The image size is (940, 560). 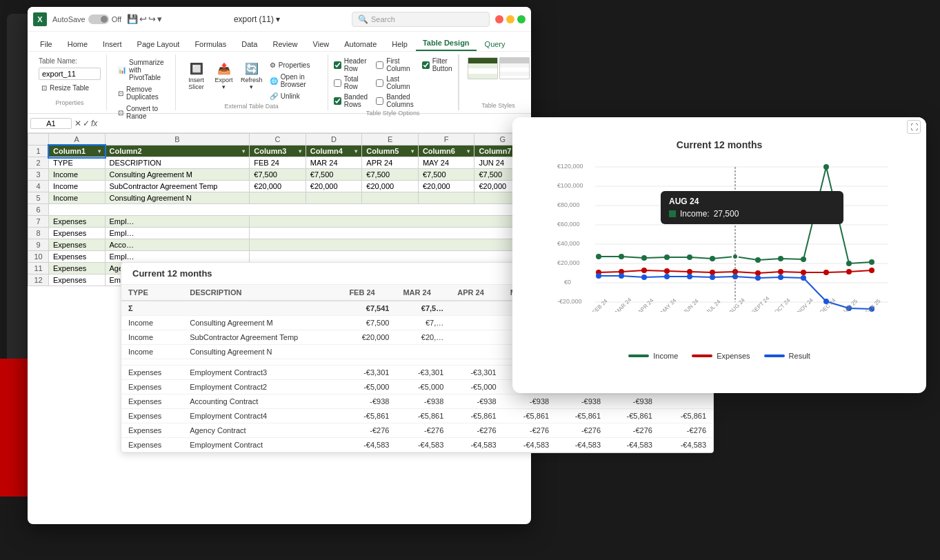 What do you see at coordinates (278, 163) in the screenshot?
I see `cell-c2: FEB 24` at bounding box center [278, 163].